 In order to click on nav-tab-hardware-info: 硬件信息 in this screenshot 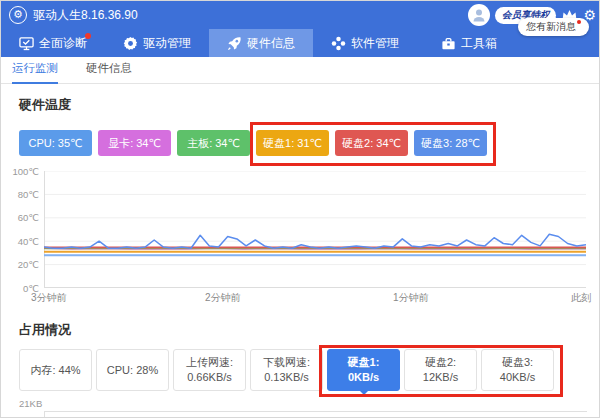, I will do `click(261, 43)`.